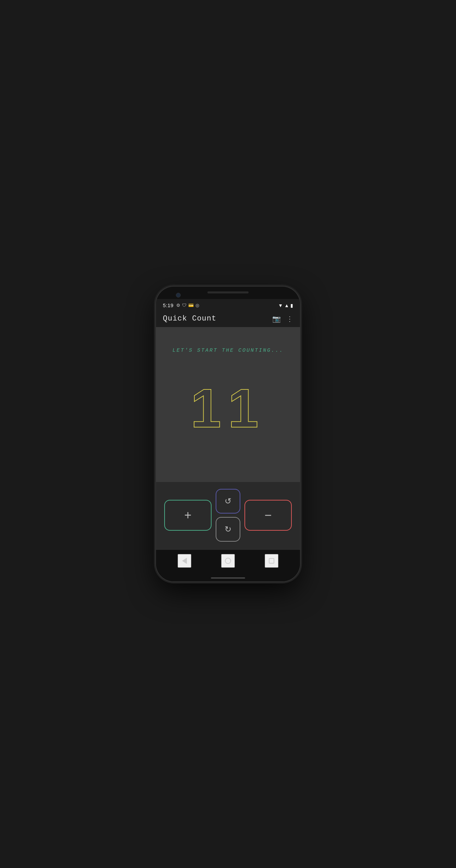 The height and width of the screenshot is (868, 456). What do you see at coordinates (228, 529) in the screenshot?
I see `redo-button: ↻` at bounding box center [228, 529].